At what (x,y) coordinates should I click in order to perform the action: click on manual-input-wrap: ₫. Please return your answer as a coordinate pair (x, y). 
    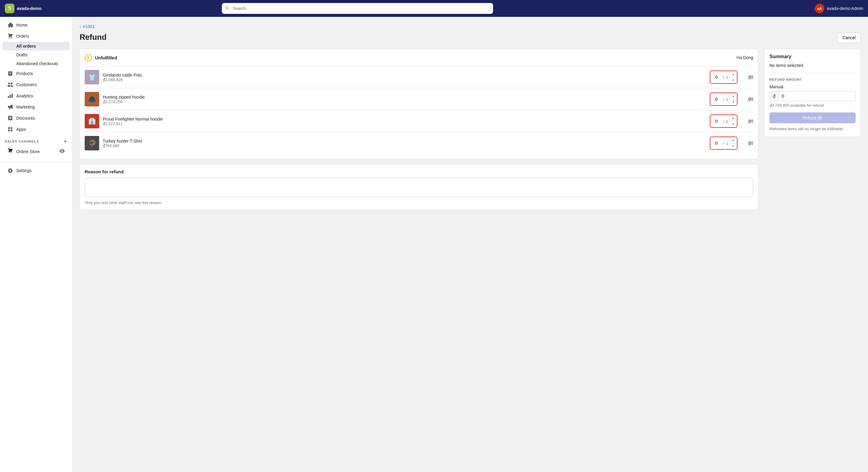
    Looking at the image, I should click on (813, 96).